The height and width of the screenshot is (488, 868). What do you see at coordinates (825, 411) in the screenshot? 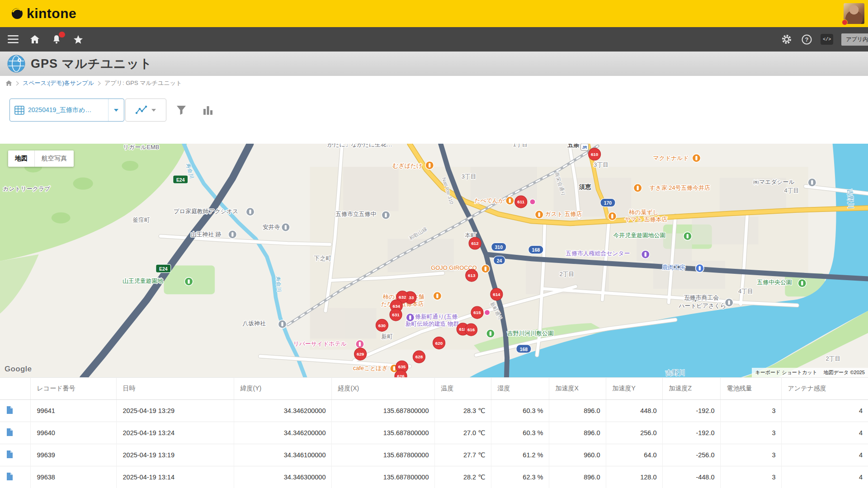
I see `cell-antenna: 4` at bounding box center [825, 411].